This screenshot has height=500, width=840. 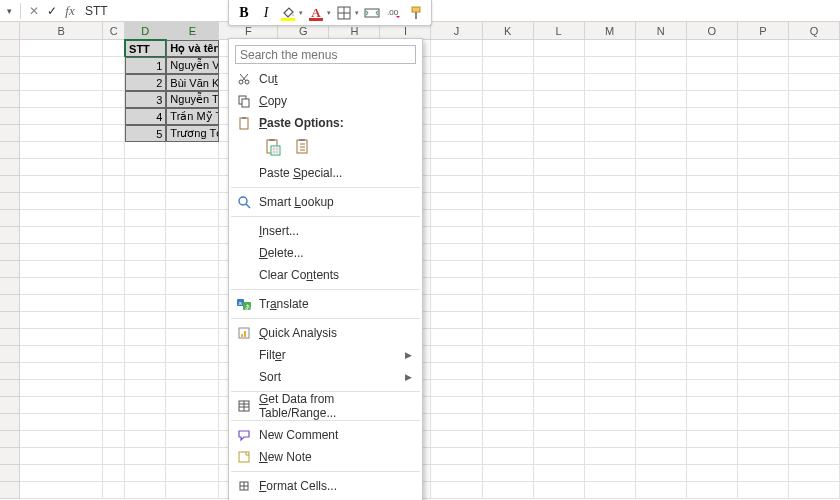 What do you see at coordinates (712, 30) in the screenshot?
I see `col-header: O` at bounding box center [712, 30].